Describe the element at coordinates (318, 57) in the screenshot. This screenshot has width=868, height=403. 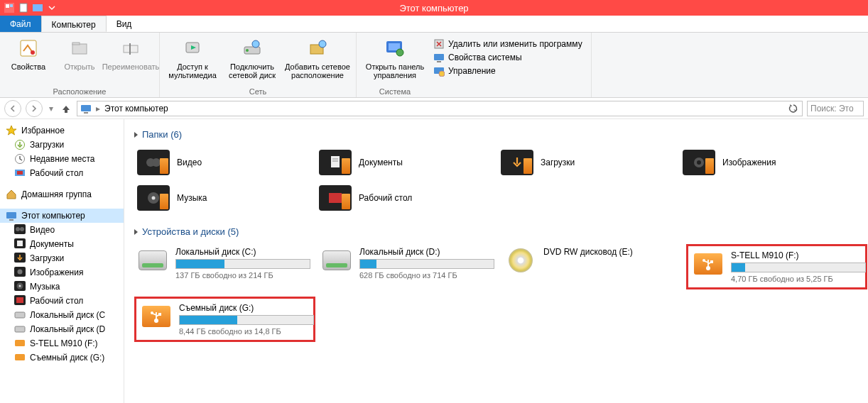
I see `add-net-location-button: Добавить сетевое расположение` at that location.